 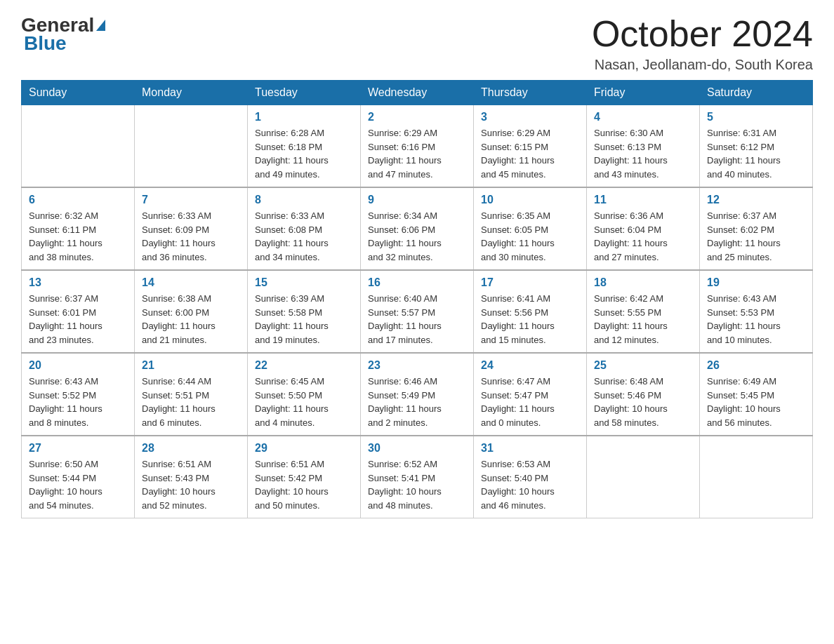 What do you see at coordinates (417, 311) in the screenshot?
I see `calendar-cell: 16Sunrise: 6:40 AMSunset: 5:57 PMDayligh…` at bounding box center [417, 311].